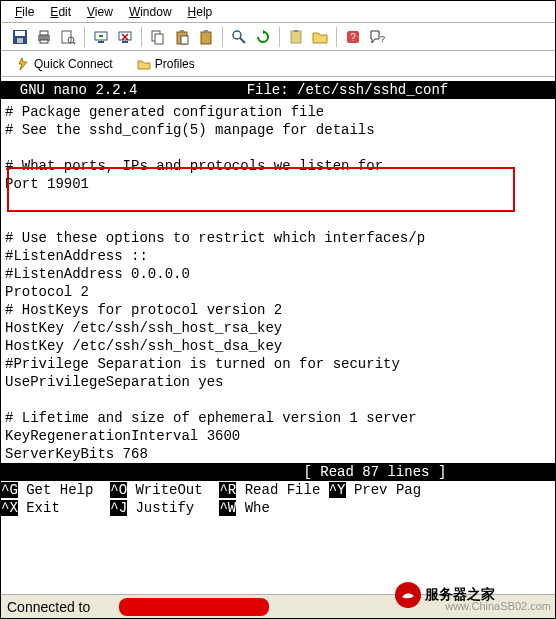 This screenshot has width=556, height=619. I want to click on profiles-folder-icon, so click(144, 64).